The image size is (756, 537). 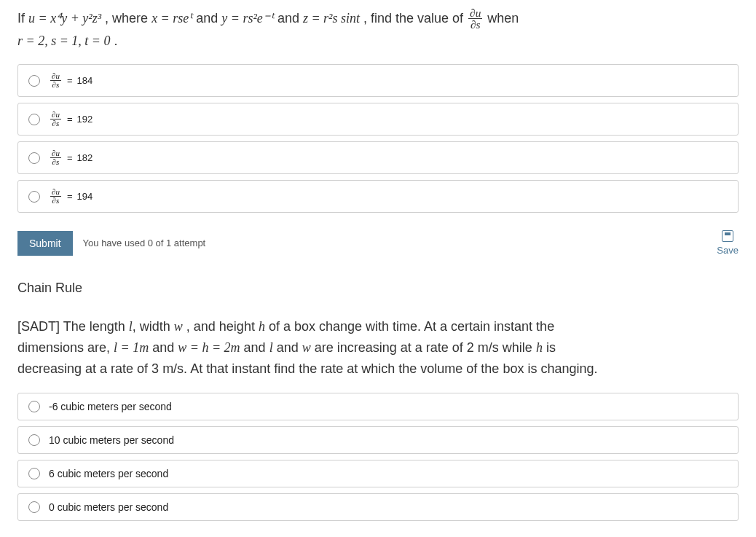 What do you see at coordinates (64, 41) in the screenshot?
I see `q1-cond: r = 2, s = 1, t = 0` at bounding box center [64, 41].